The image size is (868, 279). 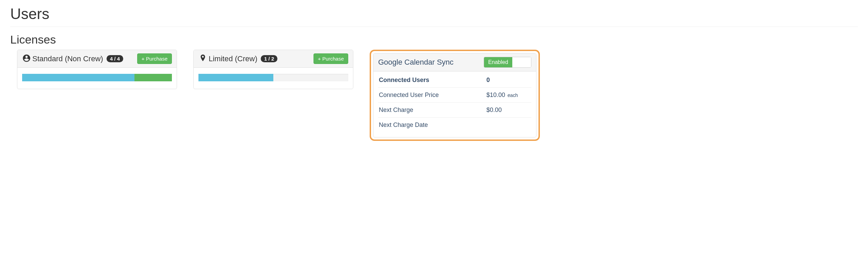 I want to click on sync-value-connected-user-price: $10.00 each, so click(x=509, y=95).